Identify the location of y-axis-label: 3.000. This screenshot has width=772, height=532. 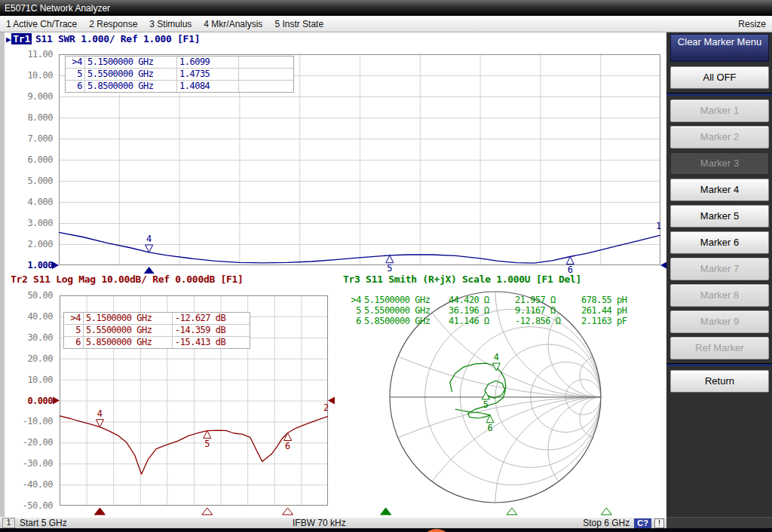
(26, 223).